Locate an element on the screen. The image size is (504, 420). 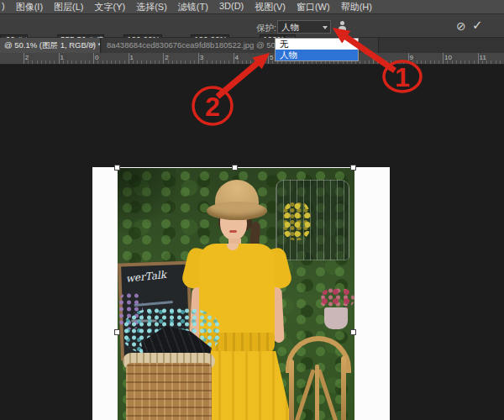
protect-dropdown-list: 无人物 is located at coordinates (317, 50).